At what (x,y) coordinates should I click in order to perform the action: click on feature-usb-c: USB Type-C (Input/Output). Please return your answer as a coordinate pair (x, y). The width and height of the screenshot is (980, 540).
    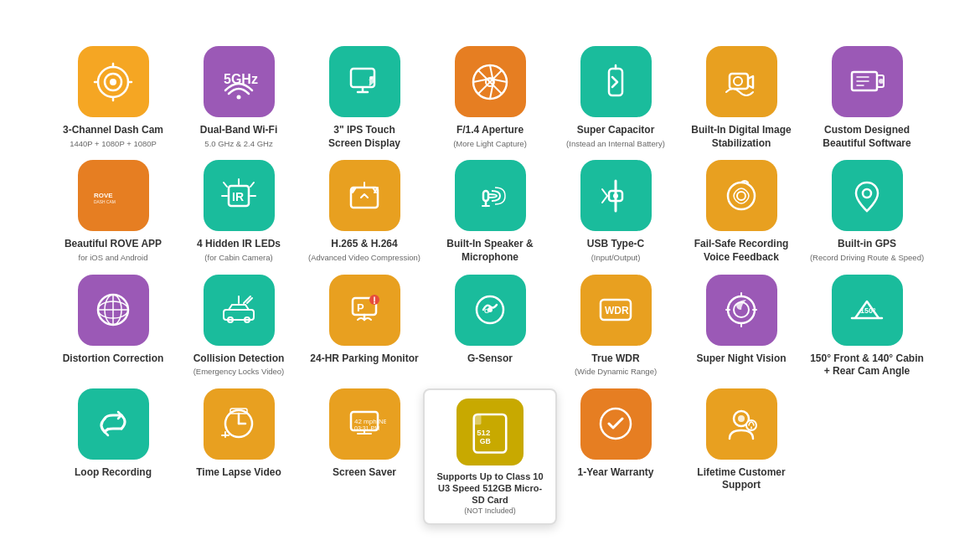
    Looking at the image, I should click on (616, 213).